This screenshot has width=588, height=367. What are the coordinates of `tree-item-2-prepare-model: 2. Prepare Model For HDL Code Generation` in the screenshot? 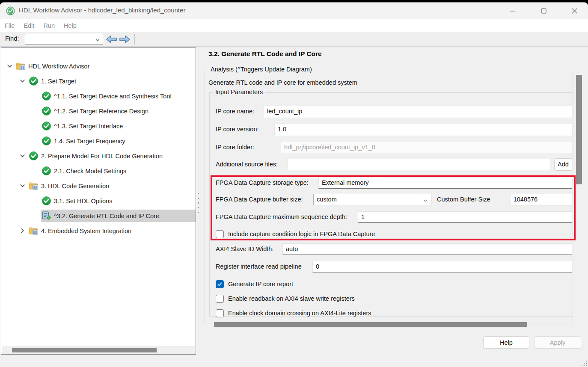 It's located at (98, 156).